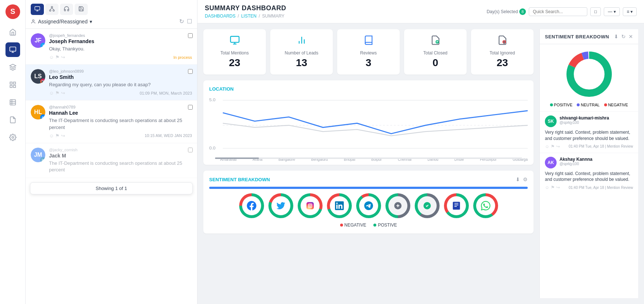 This screenshot has height=304, width=644. I want to click on breadcrumb-dashboards: DASHBOARDS, so click(220, 16).